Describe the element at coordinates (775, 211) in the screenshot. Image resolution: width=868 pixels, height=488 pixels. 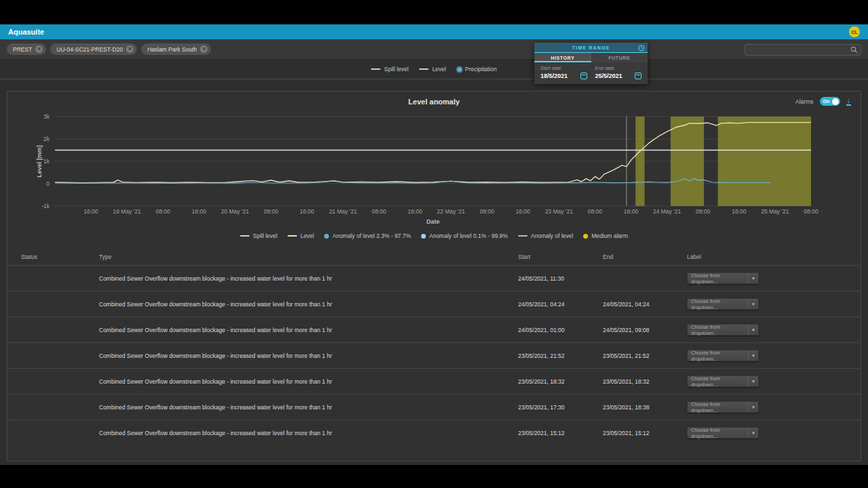
I see `svg-text: 25 May '21` at that location.